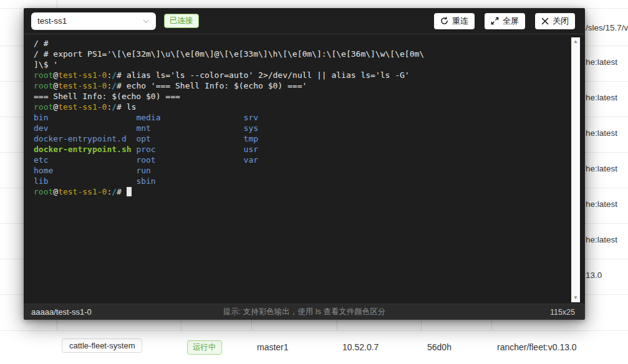  I want to click on bg-cell-image: rancher/fleet:v0.13.0, so click(537, 347).